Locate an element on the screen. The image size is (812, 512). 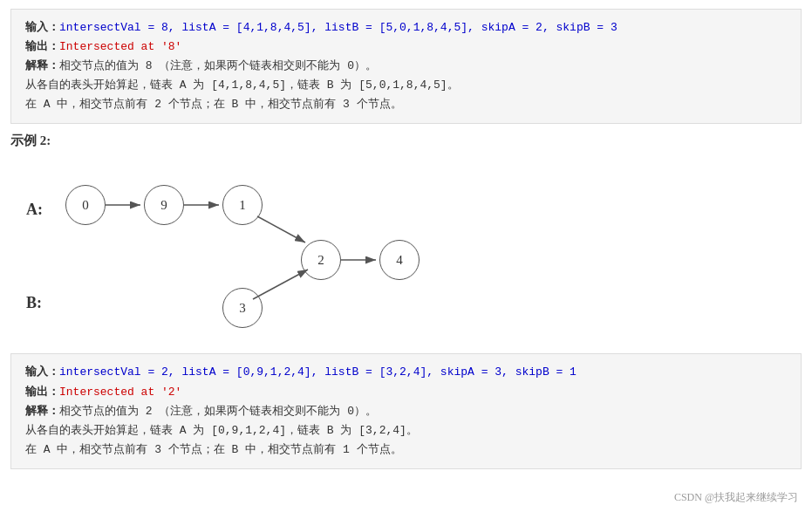
input-label-1: 输入： is located at coordinates (42, 28).